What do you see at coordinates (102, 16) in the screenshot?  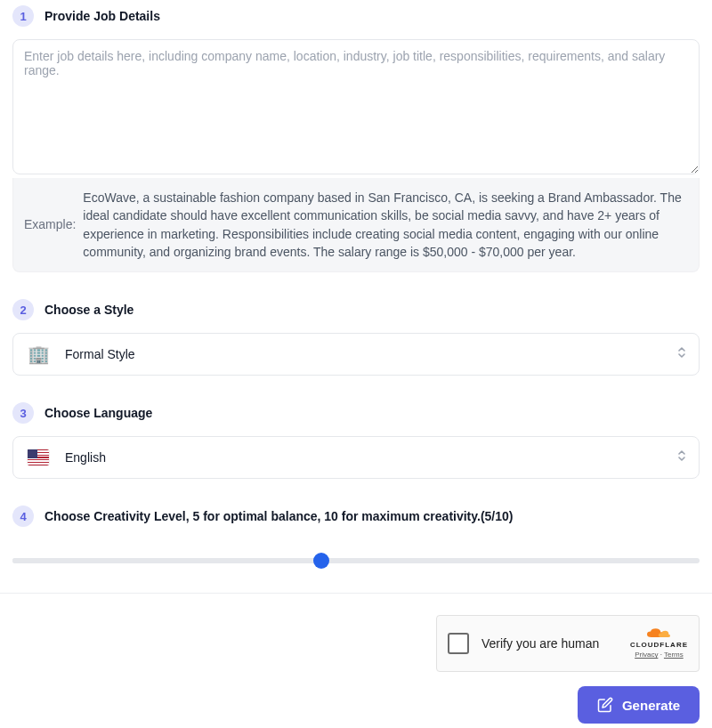 I see `step-title: Provide Job Details` at bounding box center [102, 16].